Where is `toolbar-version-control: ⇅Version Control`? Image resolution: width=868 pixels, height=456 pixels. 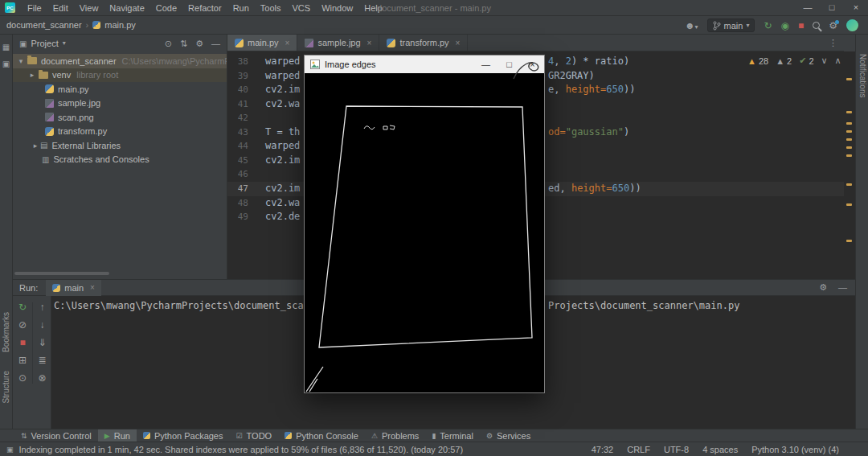
toolbar-version-control: ⇅Version Control is located at coordinates (56, 436).